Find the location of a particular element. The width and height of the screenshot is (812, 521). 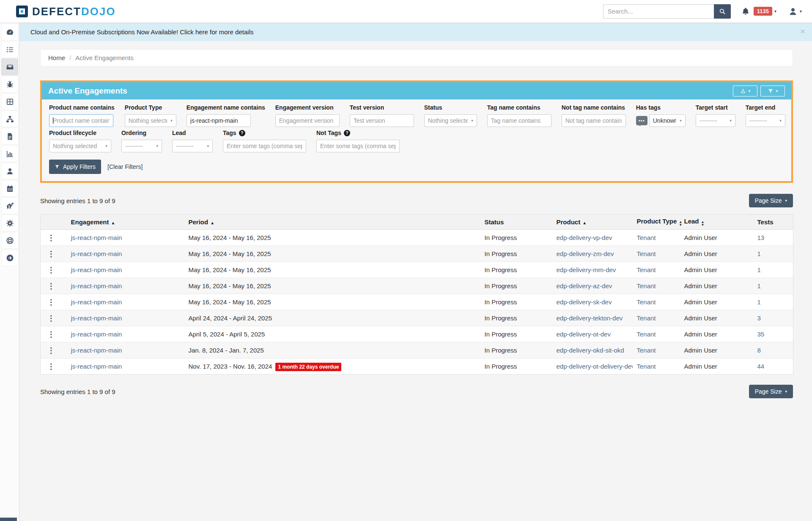

filter-select-target-end: ---------▾ is located at coordinates (765, 121).